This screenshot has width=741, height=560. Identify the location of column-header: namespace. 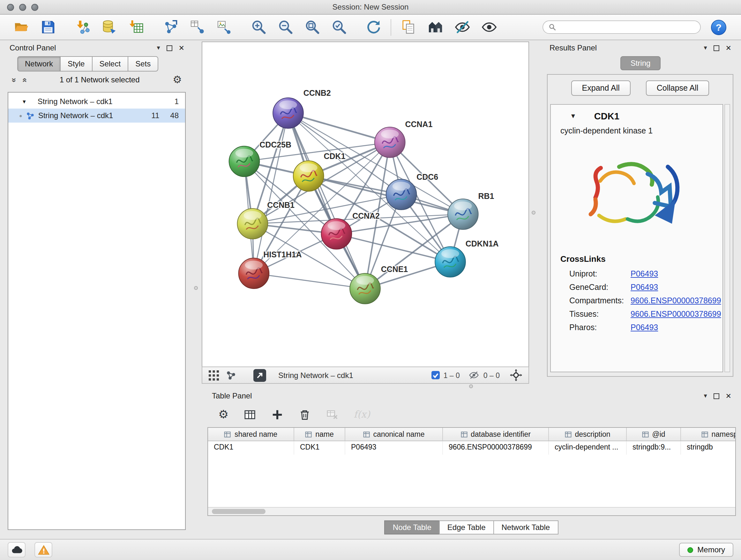
(709, 434).